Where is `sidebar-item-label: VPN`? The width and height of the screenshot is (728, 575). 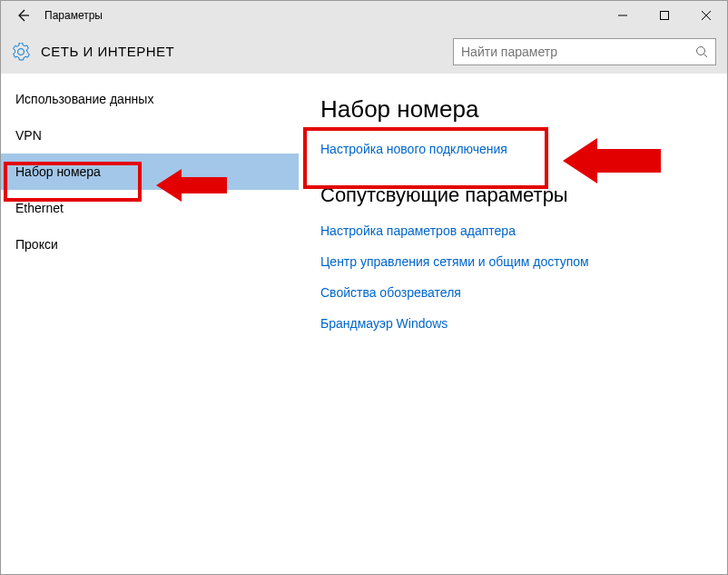 sidebar-item-label: VPN is located at coordinates (29, 135).